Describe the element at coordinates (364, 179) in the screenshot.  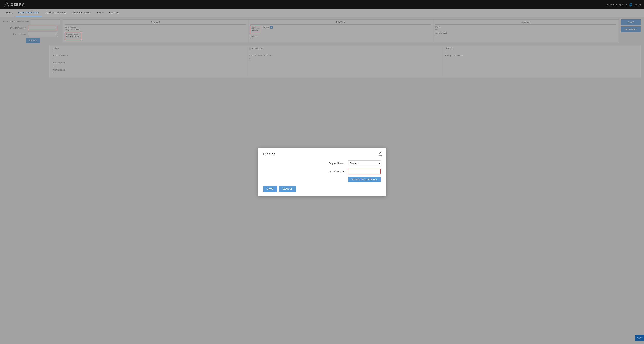
I see `validate-contract-button: VALIDATE CONTRACT` at that location.